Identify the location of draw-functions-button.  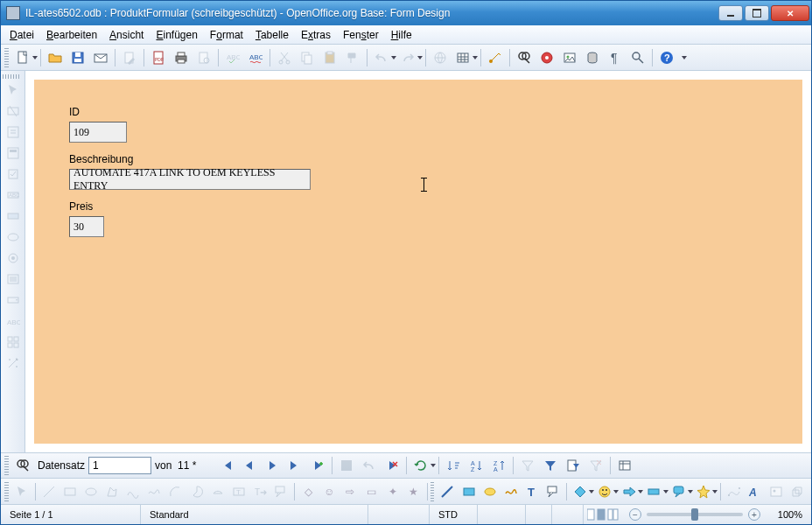
(495, 58).